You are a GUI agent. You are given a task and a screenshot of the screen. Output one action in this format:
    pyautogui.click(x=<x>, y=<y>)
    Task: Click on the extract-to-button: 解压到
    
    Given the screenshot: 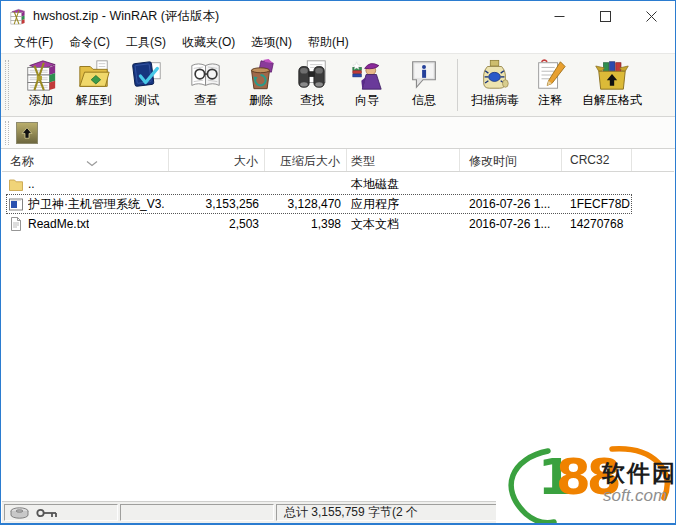 What is the action you would take?
    pyautogui.click(x=94, y=85)
    